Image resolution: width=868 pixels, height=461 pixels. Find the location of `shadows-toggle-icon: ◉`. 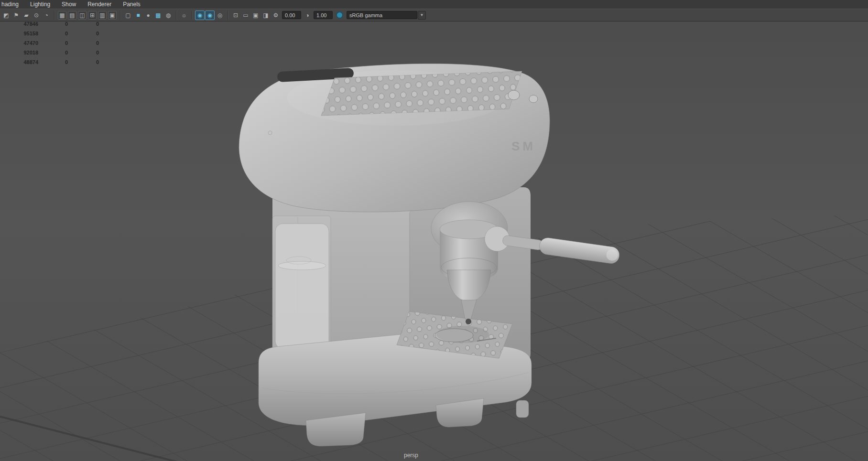

shadows-toggle-icon: ◉ is located at coordinates (200, 15).